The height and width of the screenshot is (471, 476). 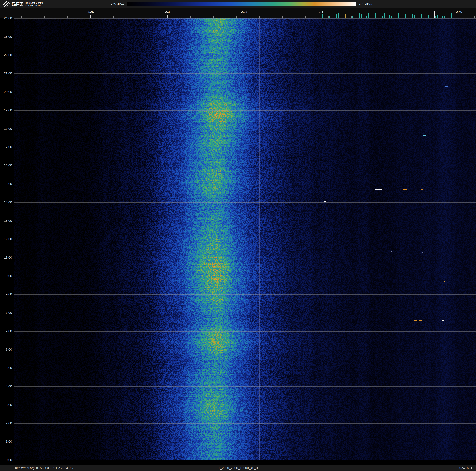 What do you see at coordinates (6, 165) in the screenshot?
I see `time-tick-label: 16:00` at bounding box center [6, 165].